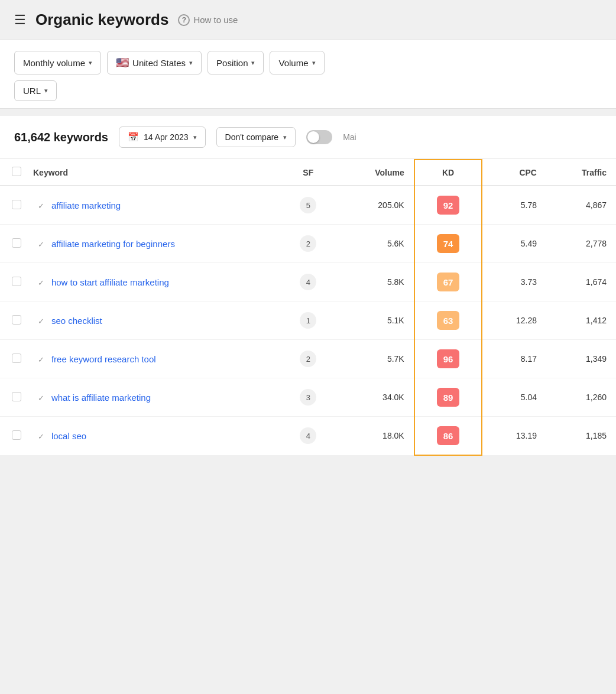  I want to click on volume-cell: 5.1K, so click(375, 320).